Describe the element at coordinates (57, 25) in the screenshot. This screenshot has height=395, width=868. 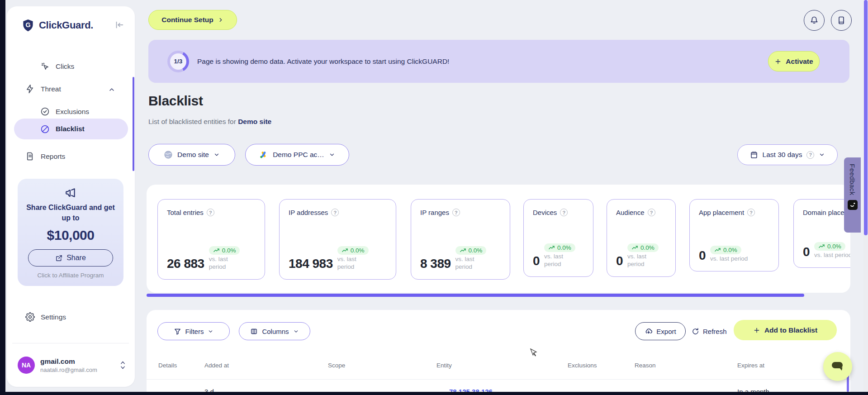
I see `brand-logo: G ClickGuard.` at that location.